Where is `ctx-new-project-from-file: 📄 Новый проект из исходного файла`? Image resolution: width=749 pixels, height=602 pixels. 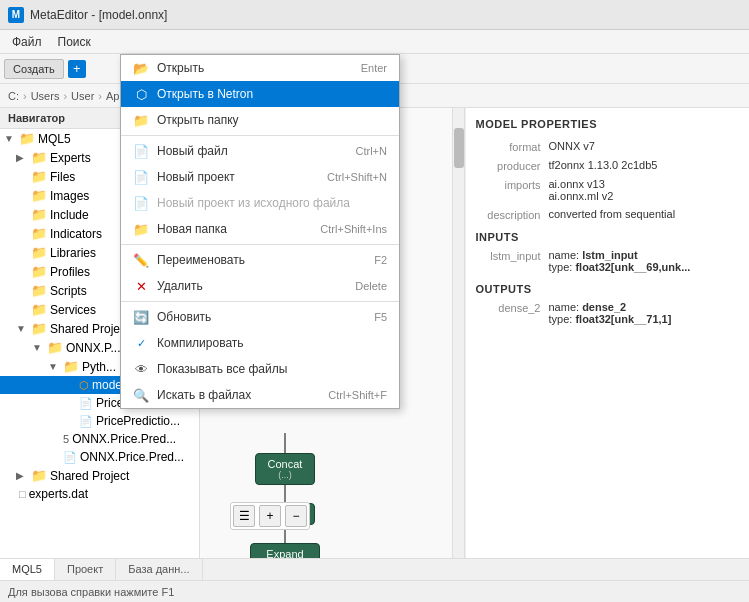 ctx-new-project-from-file: 📄 Новый проект из исходного файла is located at coordinates (260, 203).